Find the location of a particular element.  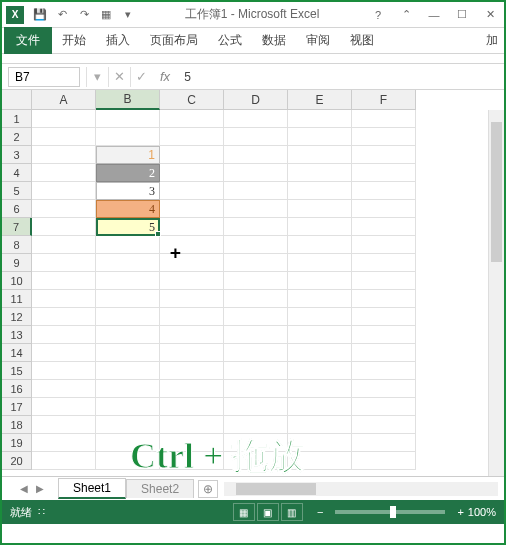

row-header: 16 is located at coordinates (17, 389).